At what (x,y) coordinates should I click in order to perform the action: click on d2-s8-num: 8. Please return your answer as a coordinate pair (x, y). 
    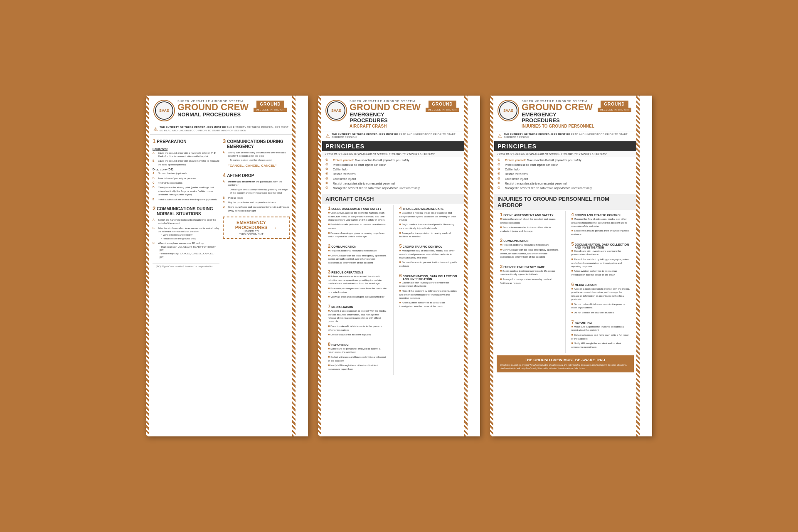
    Looking at the image, I should click on (329, 344).